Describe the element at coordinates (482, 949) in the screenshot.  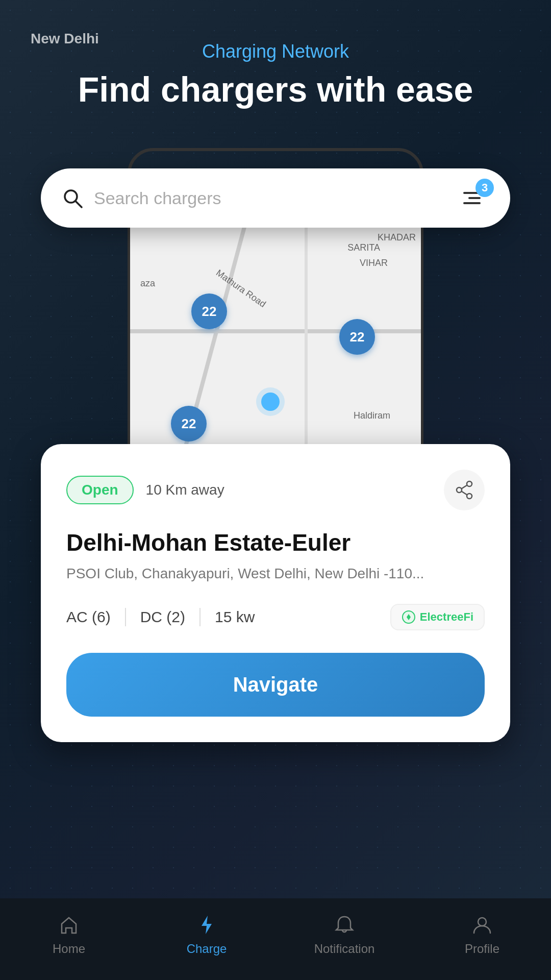
I see `nav-label-profile: Profile` at that location.